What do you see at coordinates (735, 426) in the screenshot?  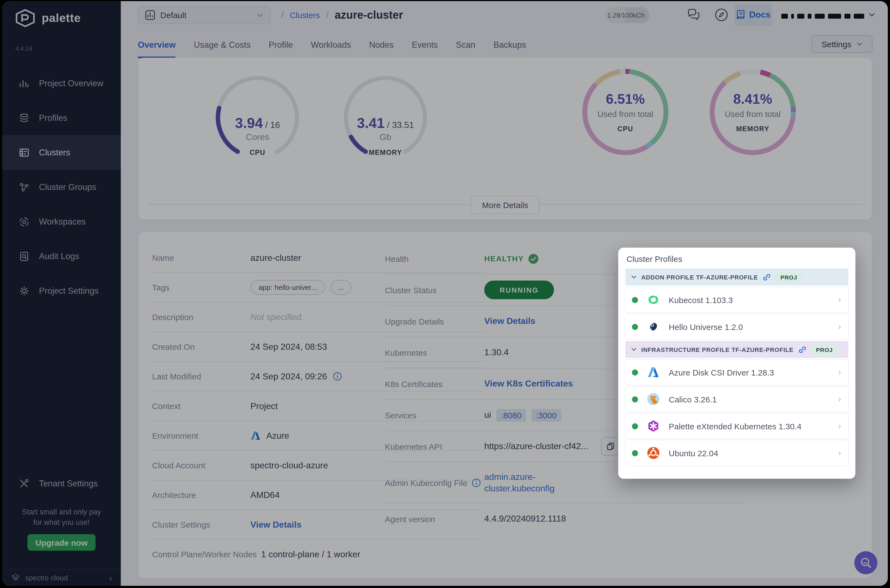 I see `profile-layer-name: Palette eXtended Kubernetes 1.30.4` at bounding box center [735, 426].